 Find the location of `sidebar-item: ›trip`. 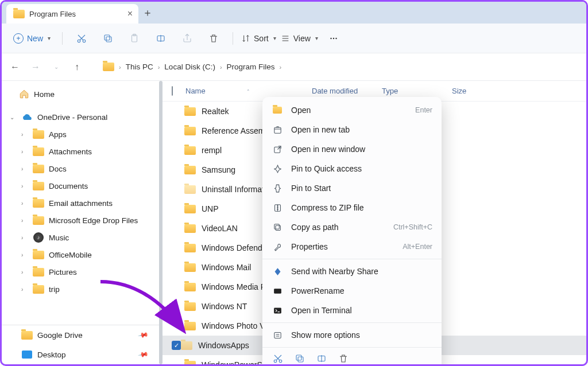

sidebar-item: ›trip is located at coordinates (82, 289).